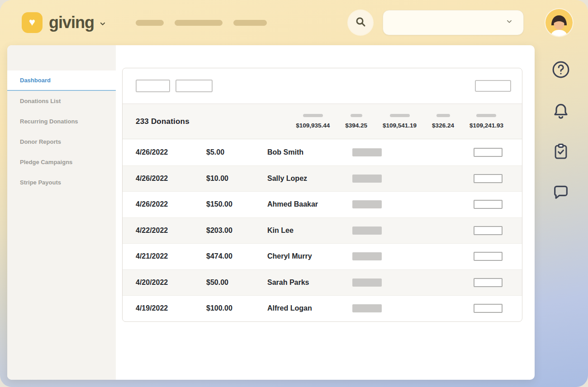 The width and height of the screenshot is (588, 387). Describe the element at coordinates (443, 121) in the screenshot. I see `summary-stat: $326.24` at that location.